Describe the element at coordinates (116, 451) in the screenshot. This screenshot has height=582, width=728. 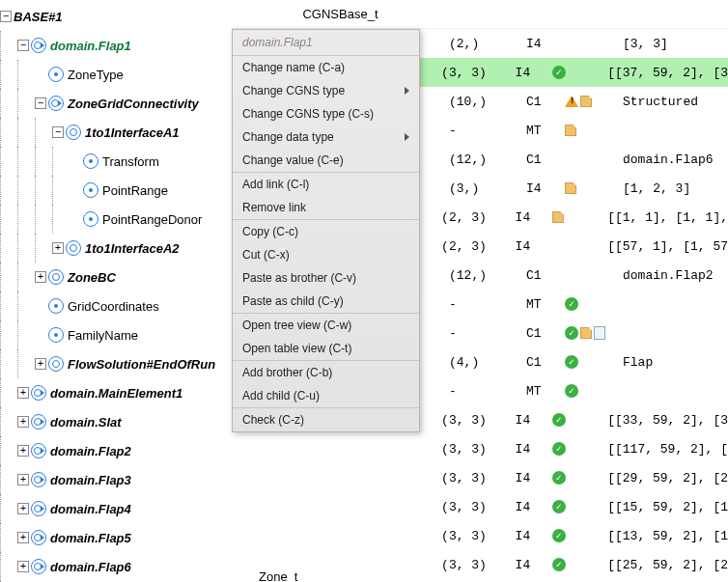
I see `tree-node: +domain.Flap2` at that location.